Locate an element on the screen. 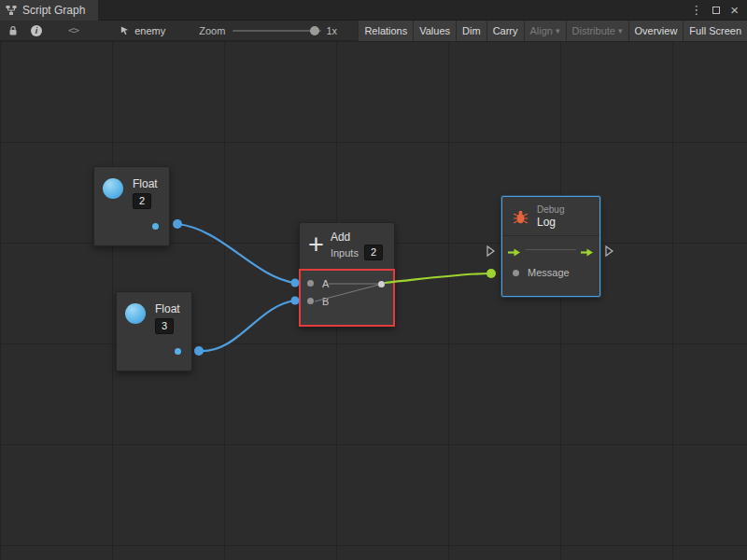  maximize-icon is located at coordinates (716, 10).